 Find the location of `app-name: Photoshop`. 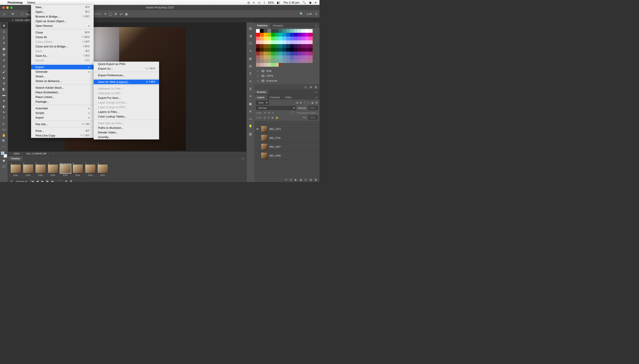

app-name: Photoshop is located at coordinates (15, 2).